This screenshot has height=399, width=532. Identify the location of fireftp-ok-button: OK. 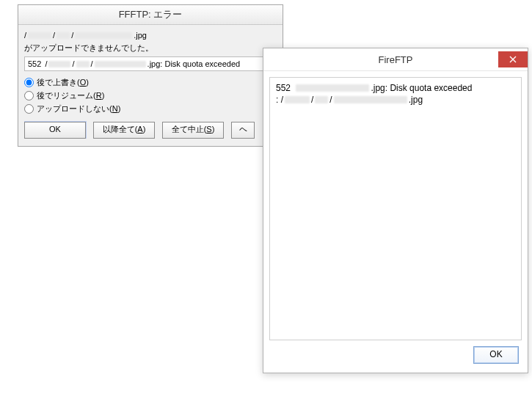
(496, 355).